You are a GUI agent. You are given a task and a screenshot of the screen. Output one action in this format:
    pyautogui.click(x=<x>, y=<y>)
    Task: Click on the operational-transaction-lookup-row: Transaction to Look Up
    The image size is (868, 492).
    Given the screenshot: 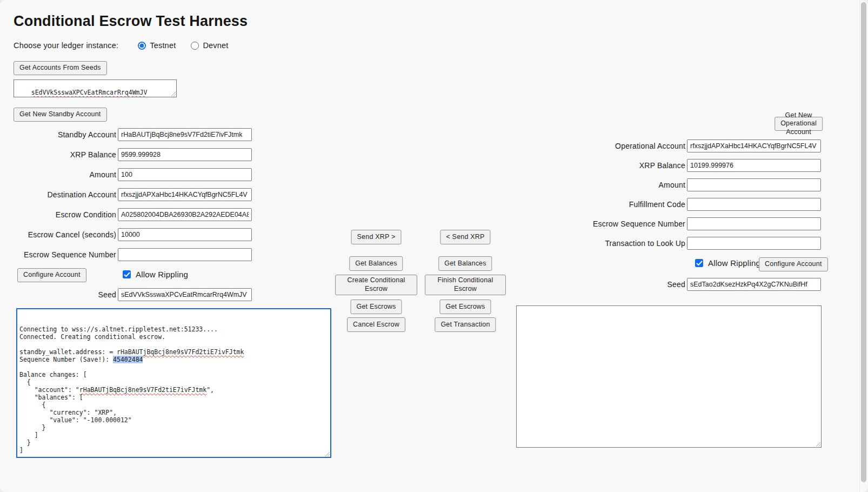 What is the action you would take?
    pyautogui.click(x=692, y=243)
    